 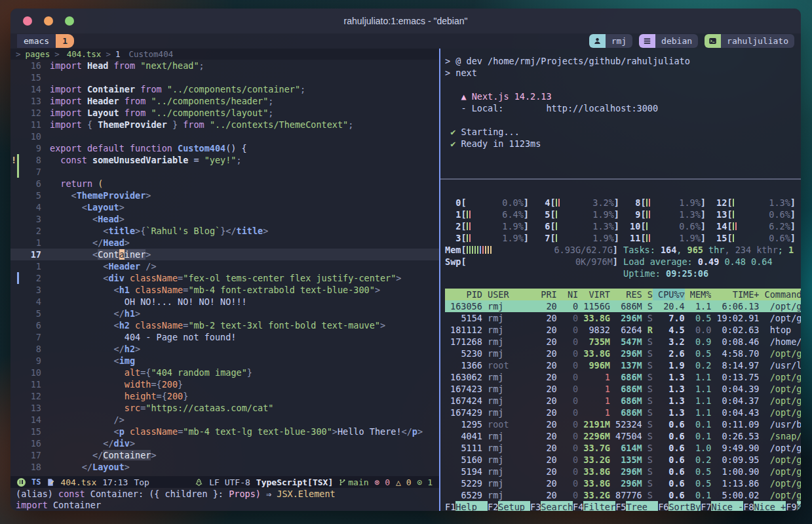 I want to click on code-line: 7, so click(x=225, y=172).